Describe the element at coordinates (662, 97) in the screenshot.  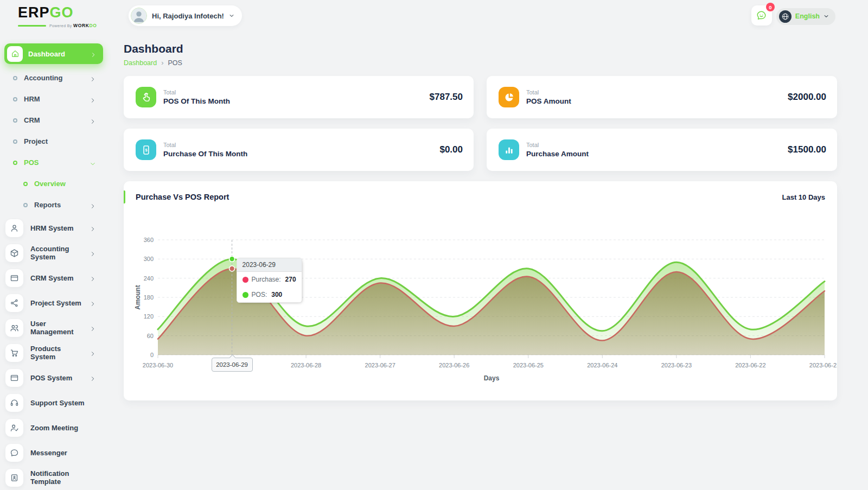
I see `stat-card-pos-amount: Total POS Amount $2000.00` at that location.